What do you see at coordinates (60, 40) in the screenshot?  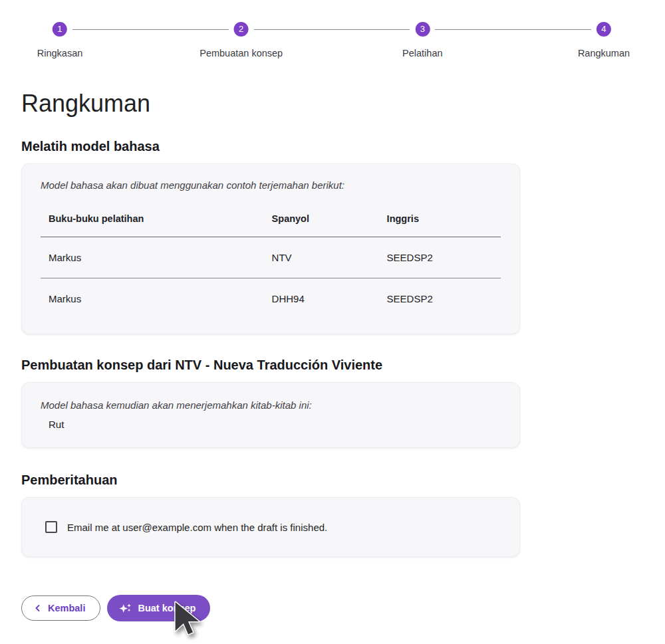 I see `stepper-step-ringkasan: 1 Ringkasan` at bounding box center [60, 40].